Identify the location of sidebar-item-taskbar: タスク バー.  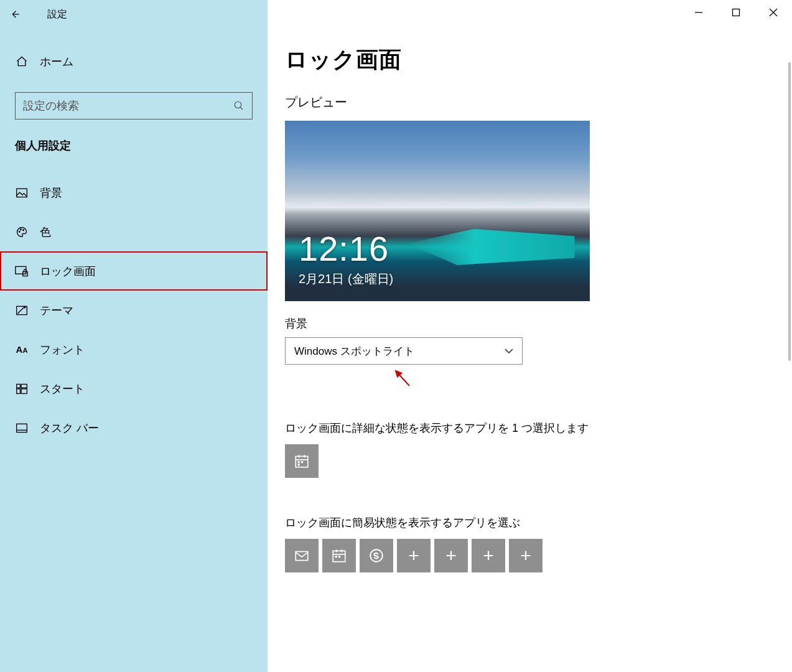
(134, 428).